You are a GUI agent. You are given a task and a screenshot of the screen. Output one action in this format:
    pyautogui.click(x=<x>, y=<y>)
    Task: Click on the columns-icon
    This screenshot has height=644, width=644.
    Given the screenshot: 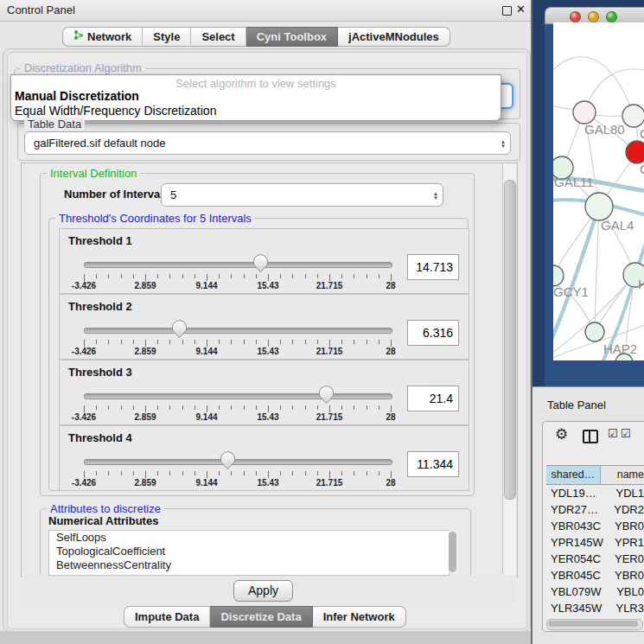 What is the action you would take?
    pyautogui.click(x=590, y=437)
    